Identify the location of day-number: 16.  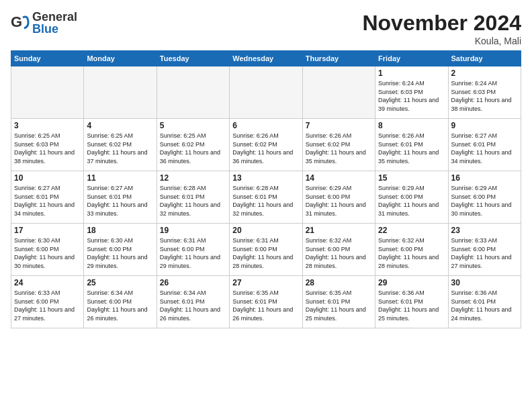
(485, 178).